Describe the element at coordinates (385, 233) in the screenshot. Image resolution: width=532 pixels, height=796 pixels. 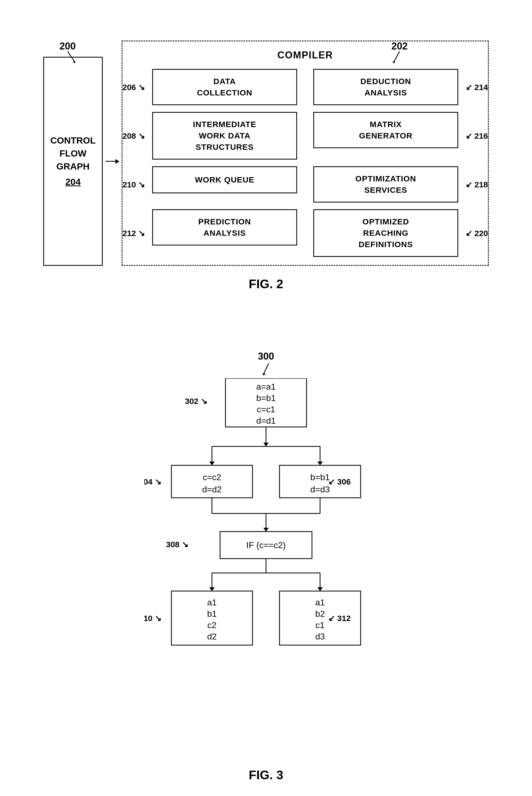
I see `component-220-cell: OPTIMIZEDREACHINGDEFINITIONS ↙ 220` at that location.